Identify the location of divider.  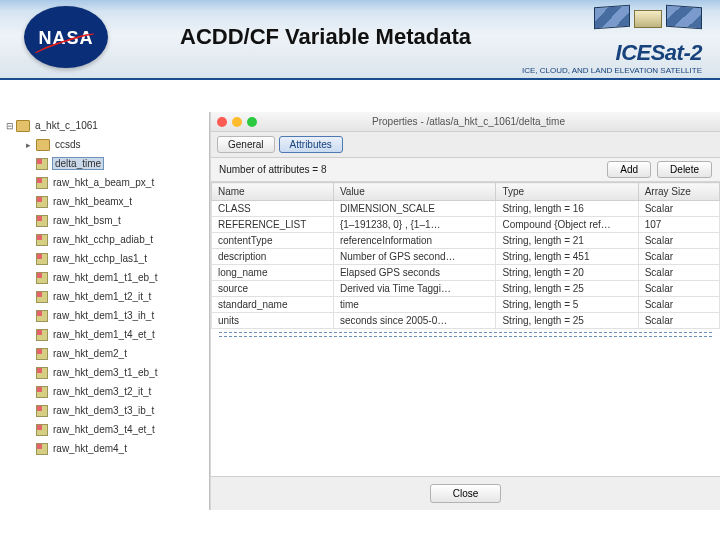
(466, 336).